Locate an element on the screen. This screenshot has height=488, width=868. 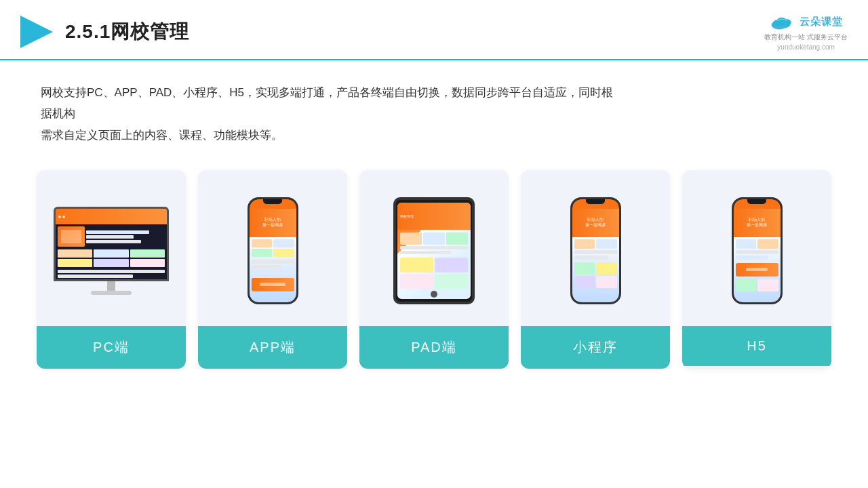
card-pad: 网校管理 is located at coordinates (434, 270).